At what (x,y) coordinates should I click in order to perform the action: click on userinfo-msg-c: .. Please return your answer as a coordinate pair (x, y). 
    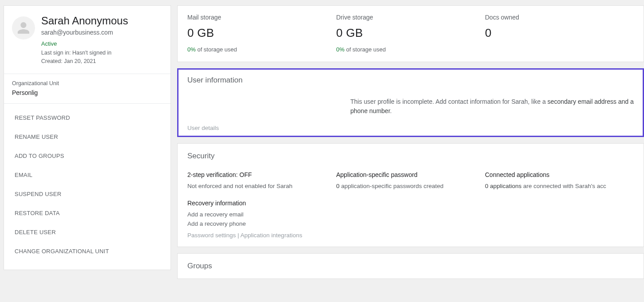
    Looking at the image, I should click on (391, 111).